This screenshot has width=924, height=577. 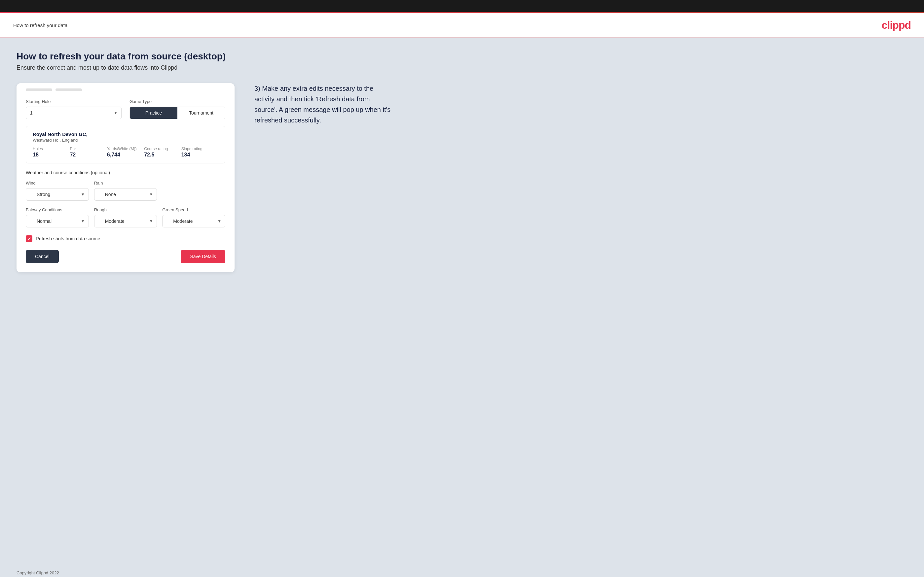 What do you see at coordinates (163, 149) in the screenshot?
I see `course-rating-label: Course rating` at bounding box center [163, 149].